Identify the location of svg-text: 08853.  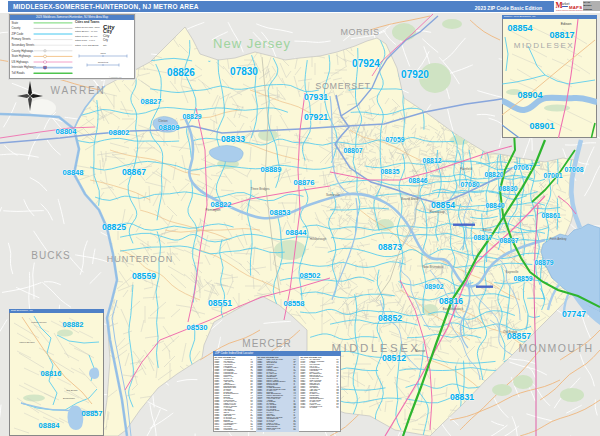
(280, 212).